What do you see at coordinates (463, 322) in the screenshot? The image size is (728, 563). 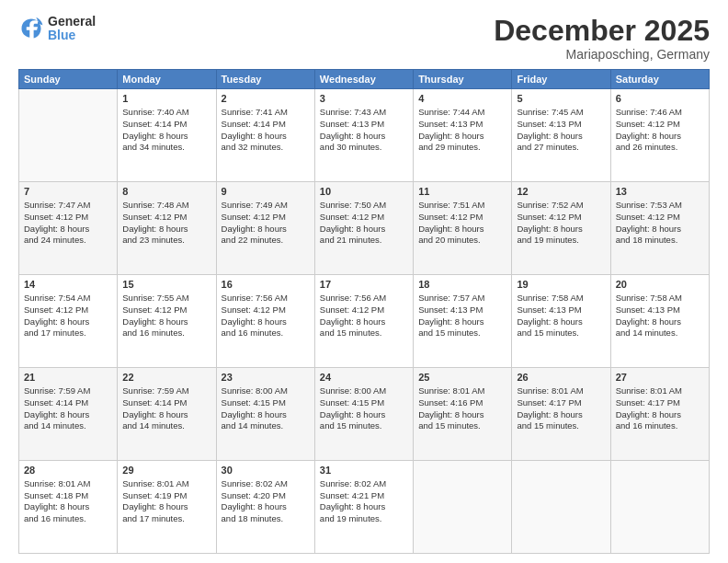 I see `table-cell: 18Sunrise: 7:57 AMSunset: 4:13 PMDayligh…` at bounding box center [463, 322].